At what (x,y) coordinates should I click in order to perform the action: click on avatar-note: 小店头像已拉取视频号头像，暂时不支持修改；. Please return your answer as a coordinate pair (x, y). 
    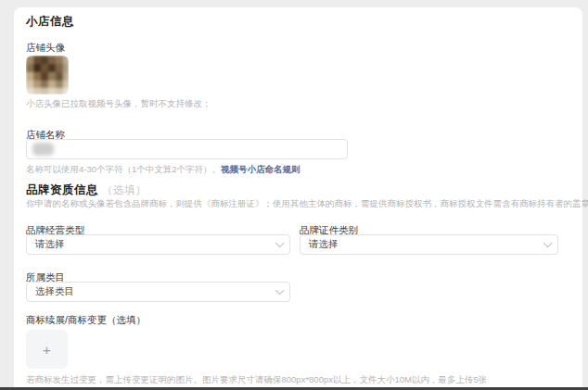
    Looking at the image, I should click on (119, 104).